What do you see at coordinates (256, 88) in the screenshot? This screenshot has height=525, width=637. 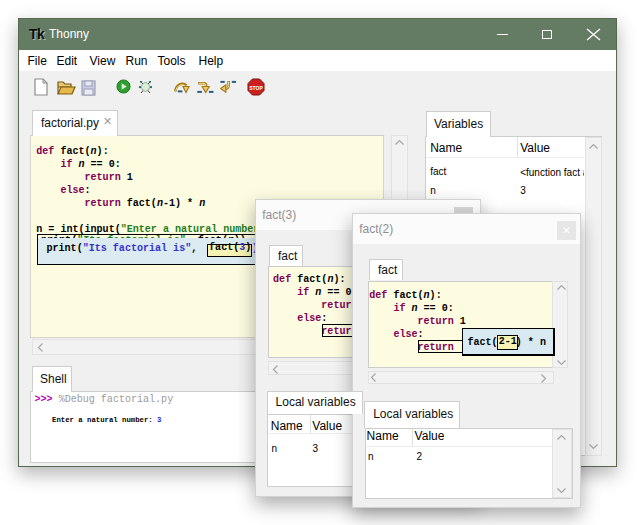 I see `svg-text: STOP` at bounding box center [256, 88].